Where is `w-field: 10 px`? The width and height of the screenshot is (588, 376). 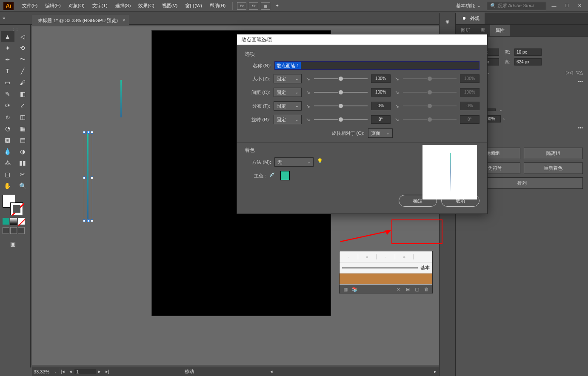 w-field: 10 px is located at coordinates (528, 52).